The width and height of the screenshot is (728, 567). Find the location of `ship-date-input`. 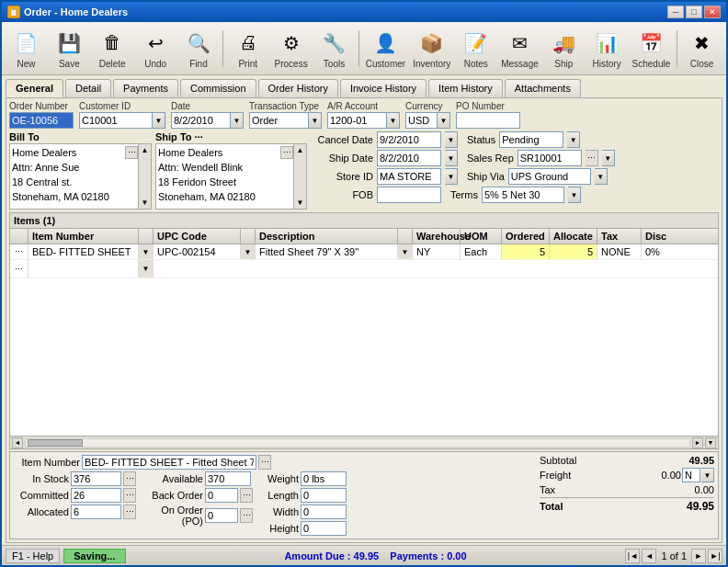

ship-date-input is located at coordinates (409, 158).